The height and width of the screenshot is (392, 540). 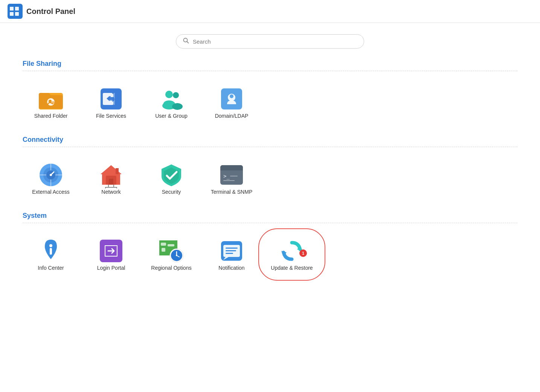 What do you see at coordinates (171, 116) in the screenshot?
I see `user-group-label: User & Group` at bounding box center [171, 116].